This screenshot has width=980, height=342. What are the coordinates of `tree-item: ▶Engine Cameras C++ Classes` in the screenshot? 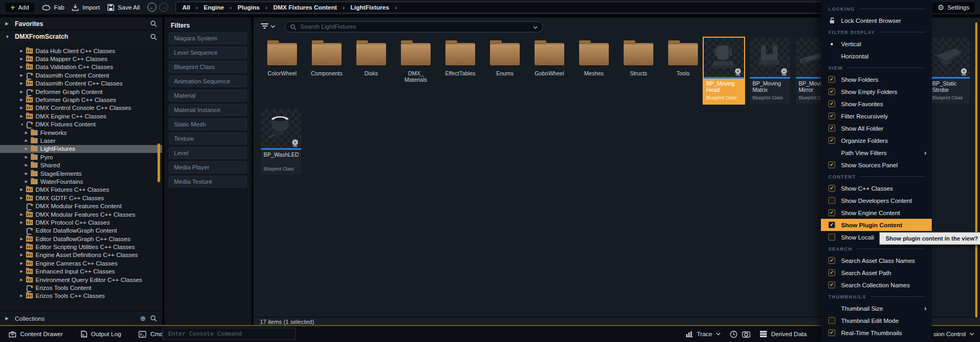 It's located at (81, 263).